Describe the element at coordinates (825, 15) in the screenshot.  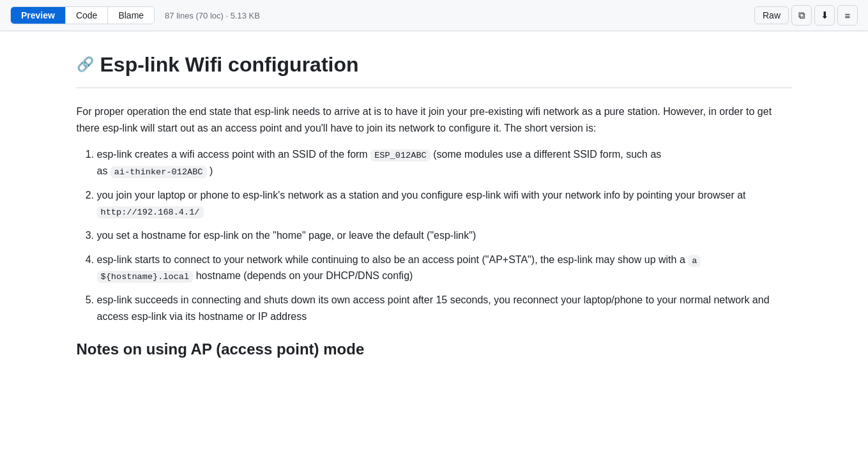
I see `download-button: ⬇` at that location.